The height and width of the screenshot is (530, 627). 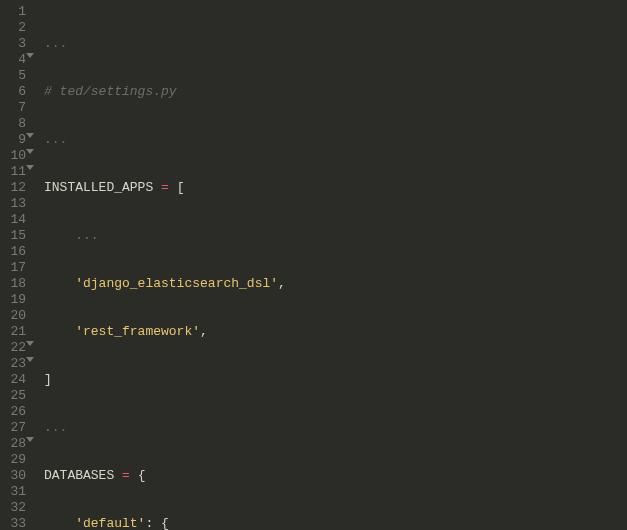 I want to click on code-line: 'rest_framework',, so click(x=336, y=332).